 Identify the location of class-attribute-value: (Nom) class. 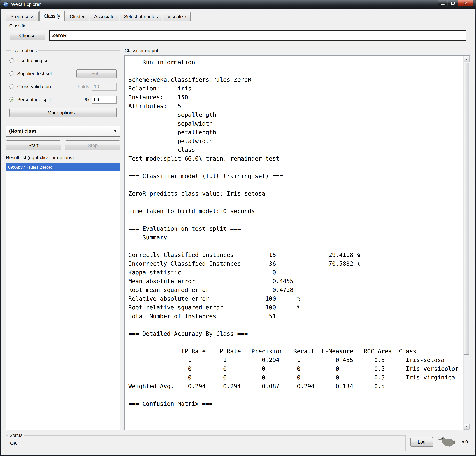
(23, 131).